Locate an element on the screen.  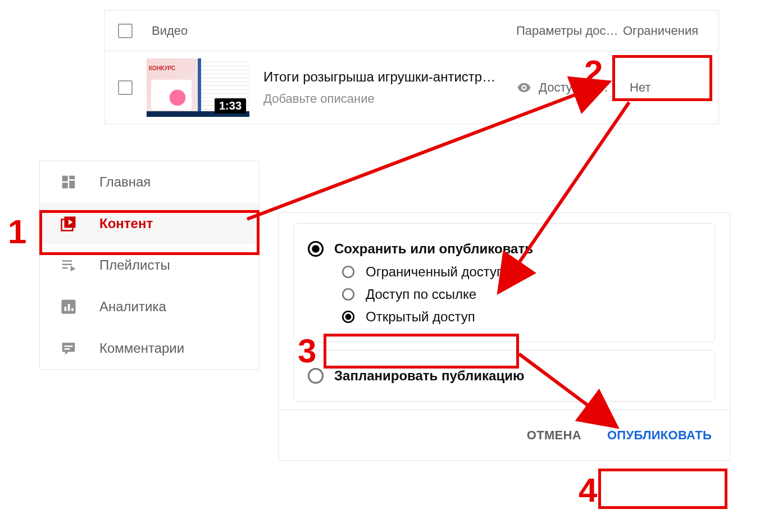
studio-sidebar: Главная Контент Плейлисты Аналитика Комм… is located at coordinates (149, 265).